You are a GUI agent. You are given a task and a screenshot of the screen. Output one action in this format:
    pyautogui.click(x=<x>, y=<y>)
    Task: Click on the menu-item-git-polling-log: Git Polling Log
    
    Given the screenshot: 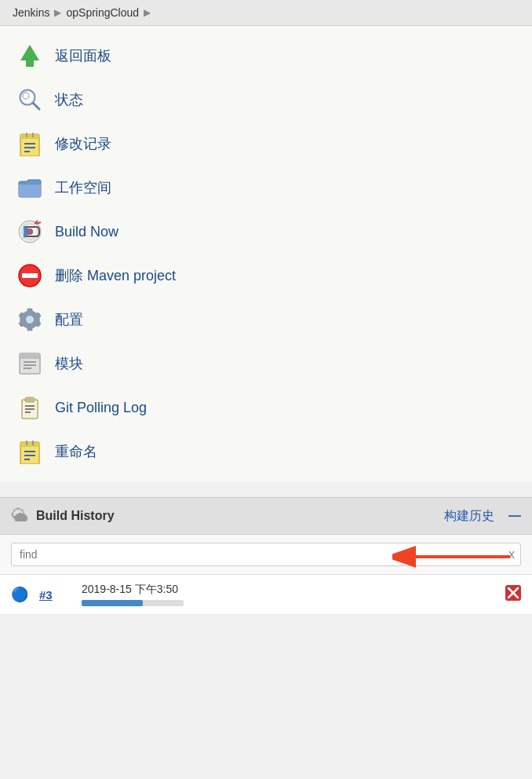 What is the action you would take?
    pyautogui.click(x=266, y=408)
    